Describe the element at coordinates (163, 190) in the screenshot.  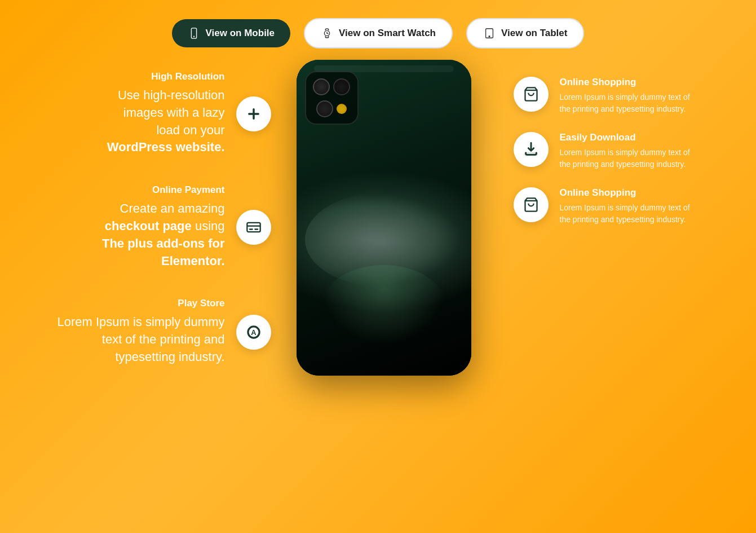
I see `online-payment-title: Online Payment` at that location.